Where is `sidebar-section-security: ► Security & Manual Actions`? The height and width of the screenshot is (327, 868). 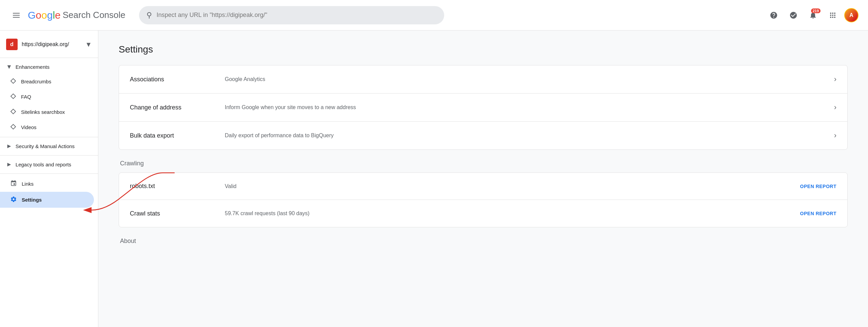 sidebar-section-security: ► Security & Manual Actions is located at coordinates (47, 146).